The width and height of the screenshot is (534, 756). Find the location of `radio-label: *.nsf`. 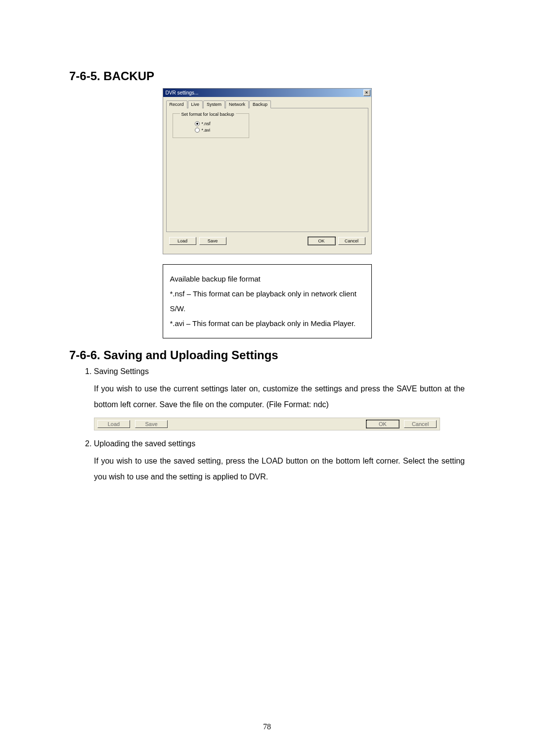

radio-label: *.nsf is located at coordinates (206, 124).